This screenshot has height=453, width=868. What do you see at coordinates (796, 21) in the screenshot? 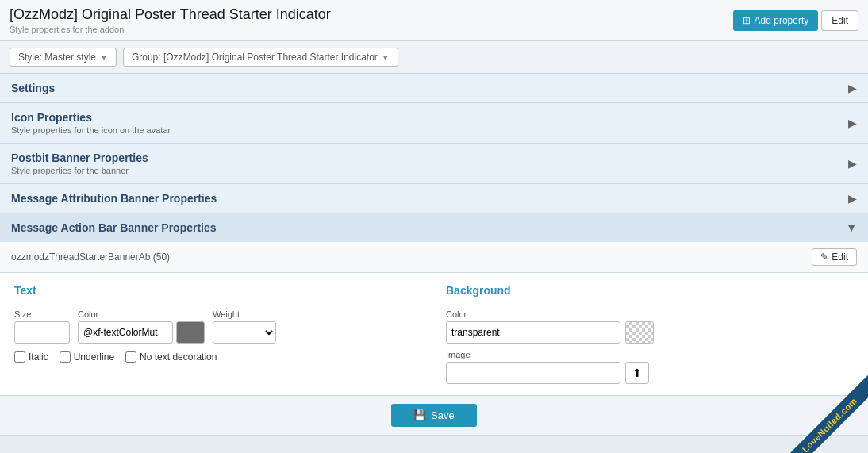
I see `header-actions: ⊞ Add property Edit` at bounding box center [796, 21].